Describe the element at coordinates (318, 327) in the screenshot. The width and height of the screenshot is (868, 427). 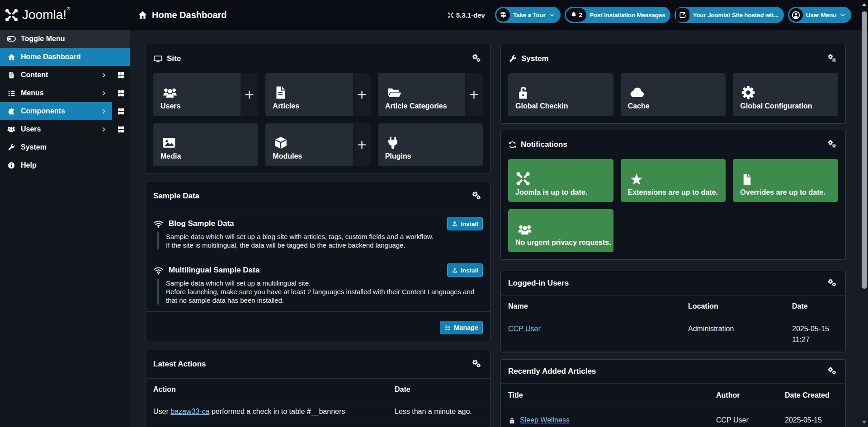
I see `sample-data-footer: Manage` at that location.